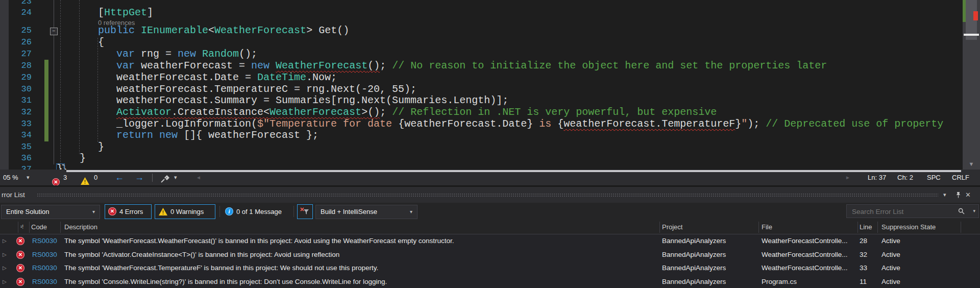 The width and height of the screenshot is (980, 288). What do you see at coordinates (971, 85) in the screenshot?
I see `vertical-scrollbar` at bounding box center [971, 85].